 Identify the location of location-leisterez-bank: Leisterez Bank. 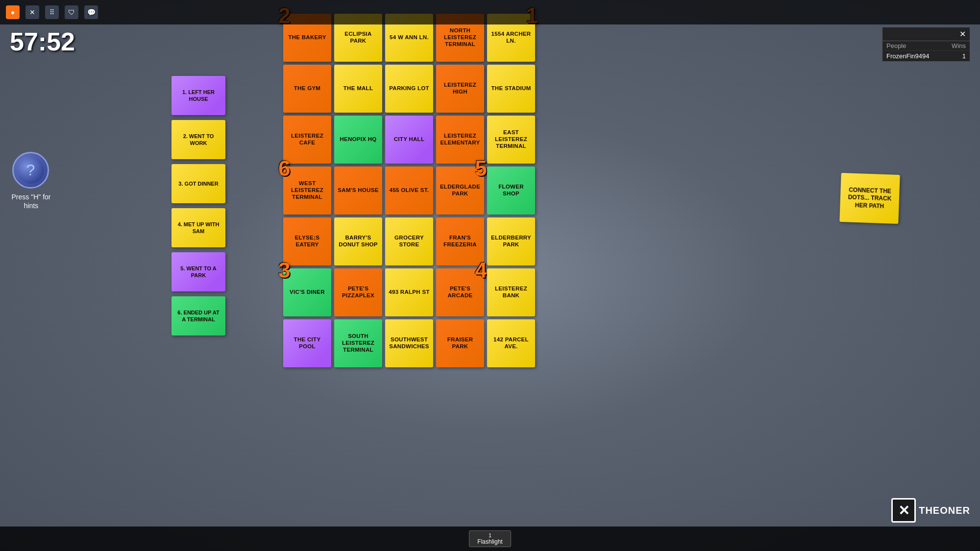
(511, 292).